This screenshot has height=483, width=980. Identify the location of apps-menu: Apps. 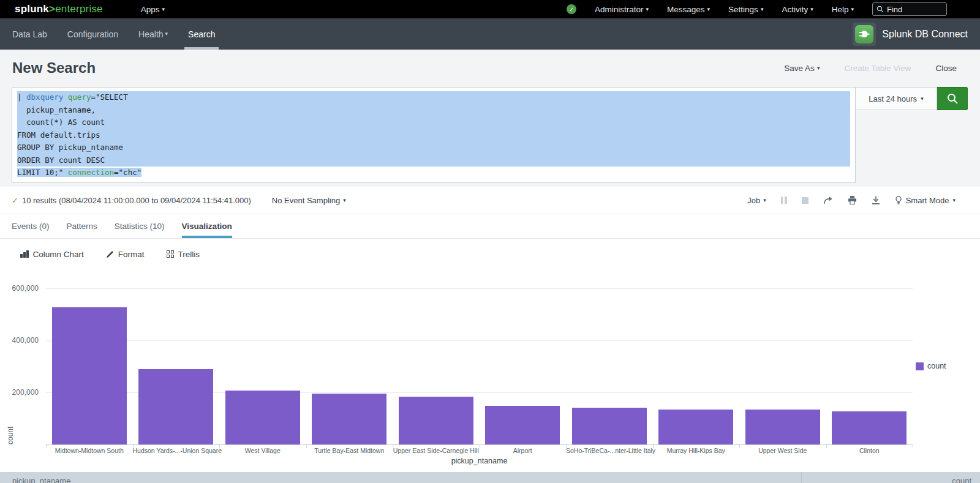
(153, 10).